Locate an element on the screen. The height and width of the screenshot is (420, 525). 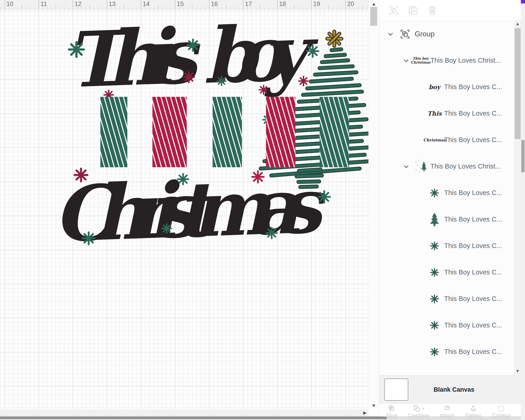
horizontal-ruler: 1011121314151617181920 is located at coordinates (184, 5).